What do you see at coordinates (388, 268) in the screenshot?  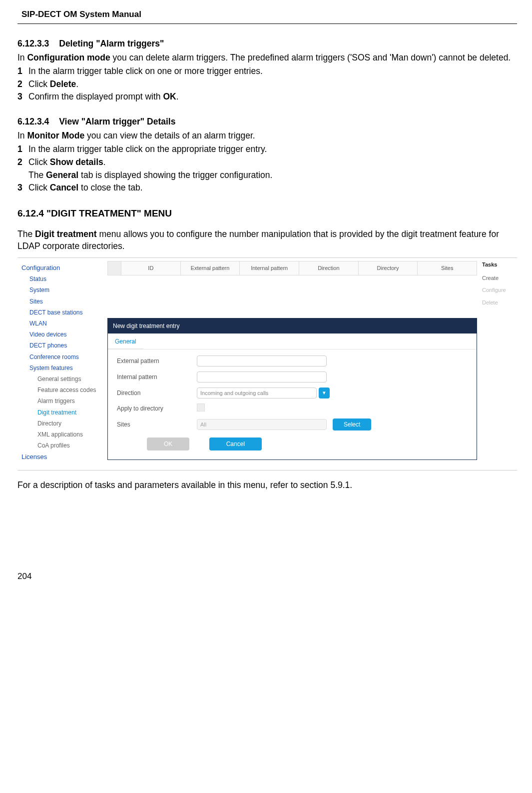 I see `table-header-directory: Directory` at bounding box center [388, 268].